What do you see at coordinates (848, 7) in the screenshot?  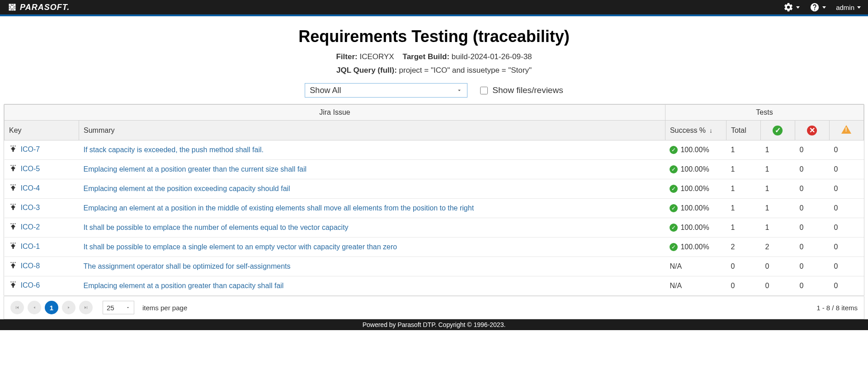 I see `user-menu: admin` at bounding box center [848, 7].